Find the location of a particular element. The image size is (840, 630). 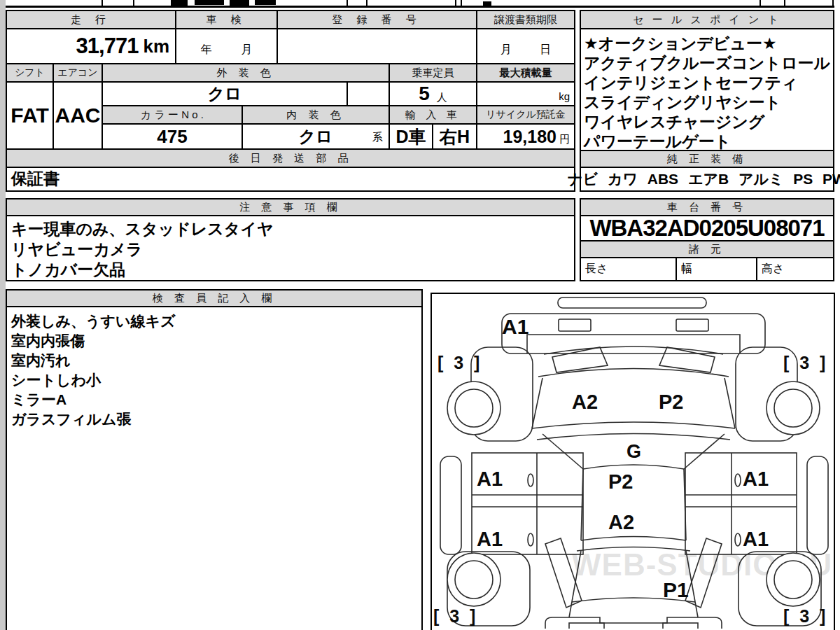

notes-header-label: 注 意 事 項 欄 is located at coordinates (290, 207).